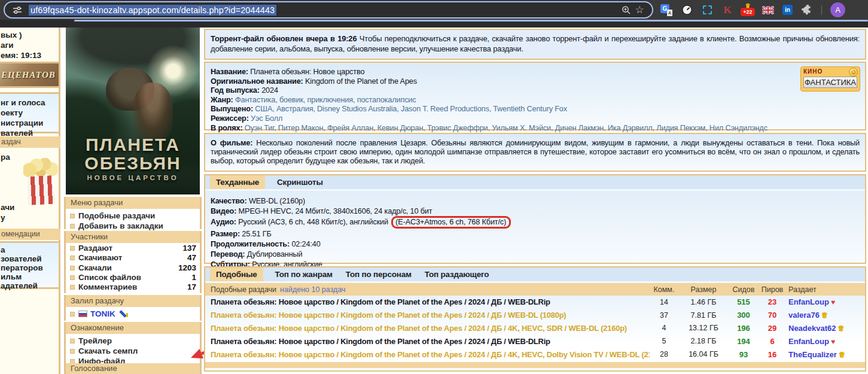  I want to click on tech-audio-row: Аудио: Русский (AC3, 6 ch, 448 Кбит/с), …, so click(535, 223).